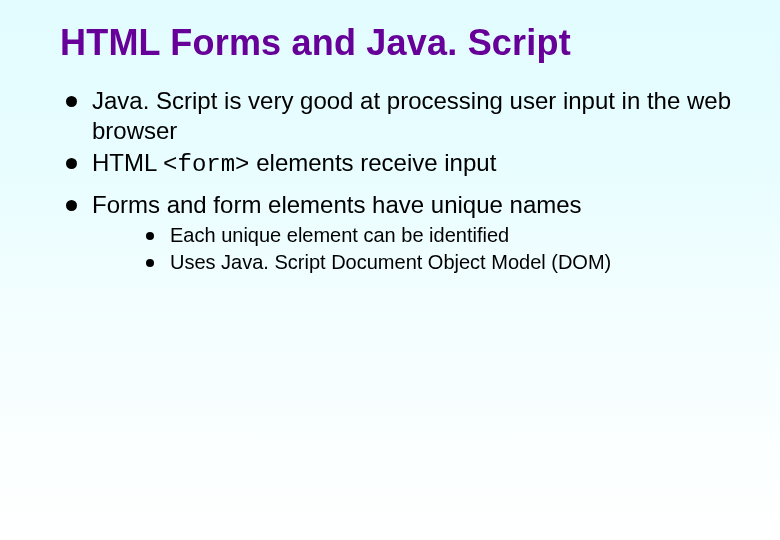 The image size is (780, 540). I want to click on bullet-list-level-2: Each unique element can be identified Us…, so click(414, 249).